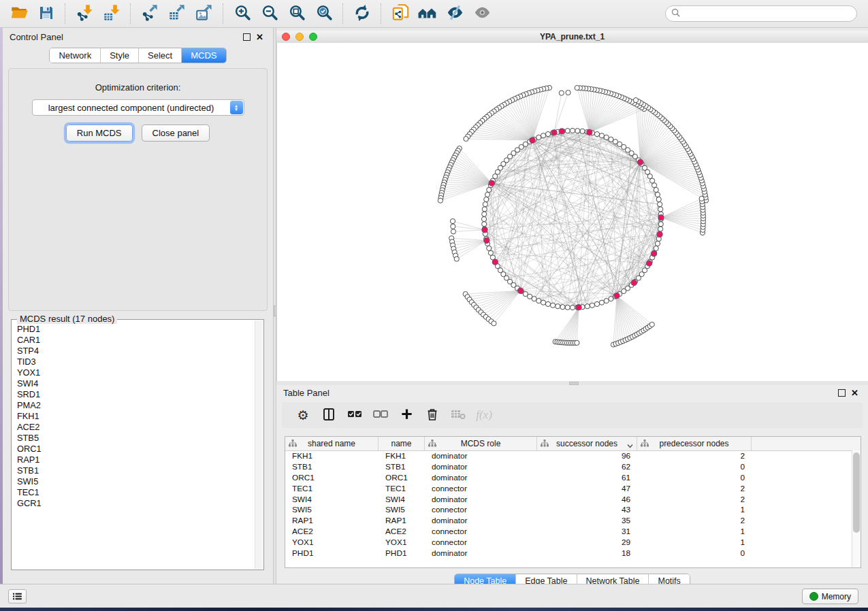 The image size is (868, 611). What do you see at coordinates (831, 596) in the screenshot?
I see `memory-button: Memory` at bounding box center [831, 596].